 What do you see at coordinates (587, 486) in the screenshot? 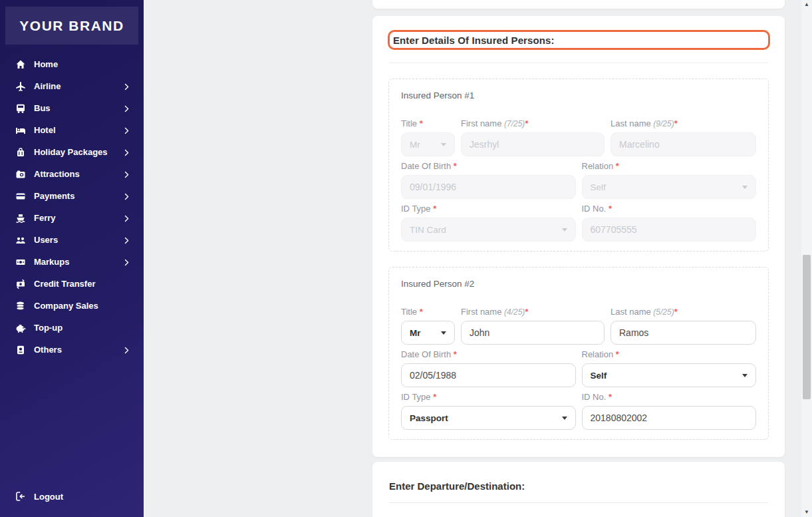
I see `departure-destination-title: Enter Departure/Destination:` at bounding box center [587, 486].